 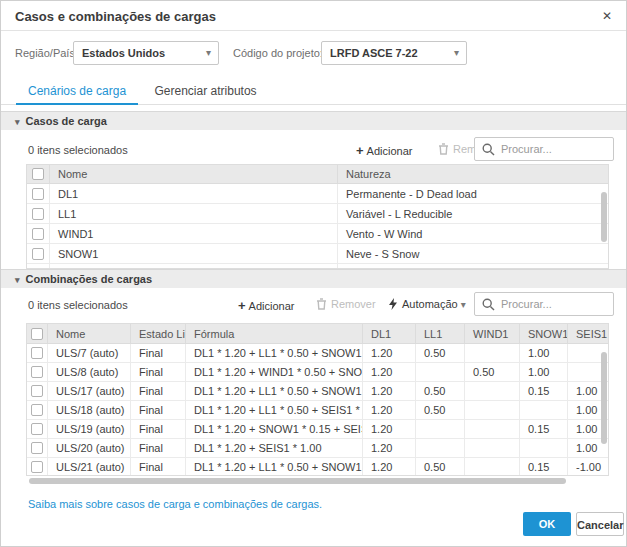 What do you see at coordinates (427, 304) in the screenshot?
I see `automation-button: Automação ▾` at bounding box center [427, 304].